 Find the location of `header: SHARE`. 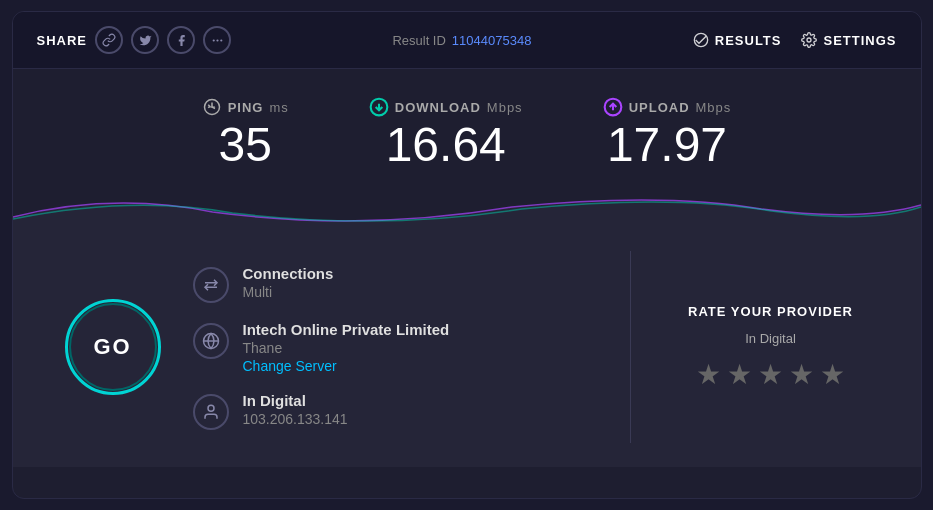

header: SHARE is located at coordinates (467, 40).